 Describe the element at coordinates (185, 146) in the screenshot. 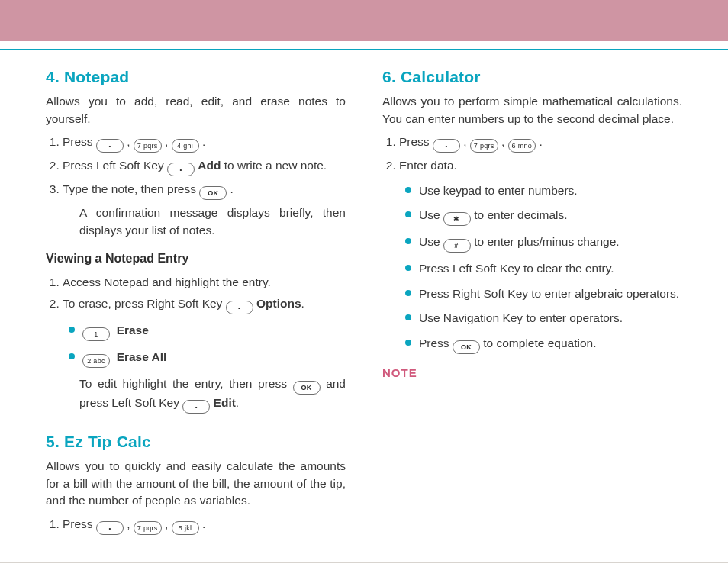

I see `key-4-icon: 4 ghi` at that location.